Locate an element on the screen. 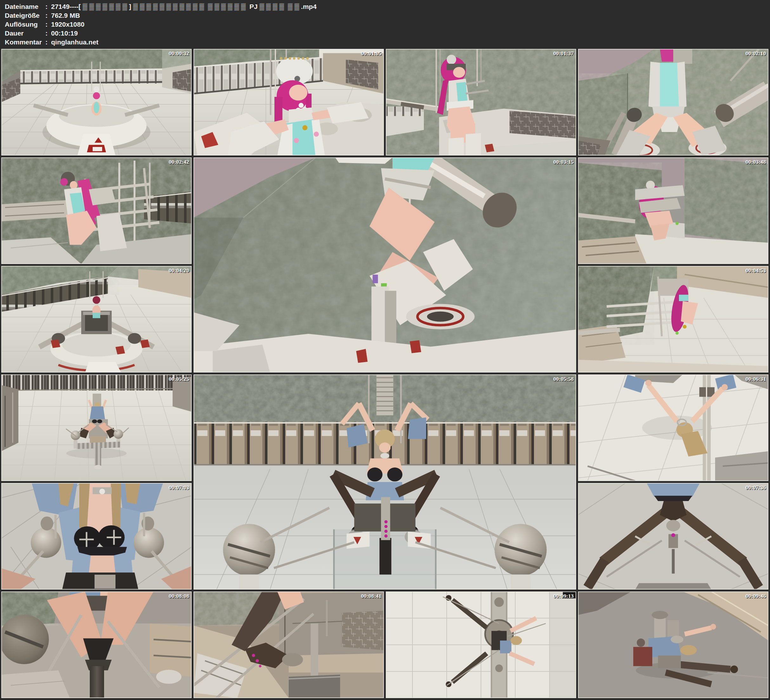 This screenshot has height=700, width=770. svg-text: 00:08:41 is located at coordinates (371, 596).